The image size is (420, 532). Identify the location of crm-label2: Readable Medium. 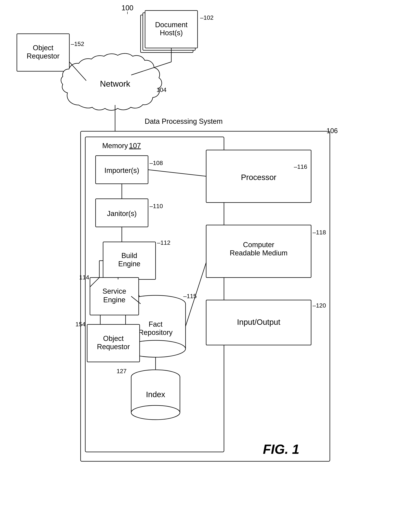
(259, 253).